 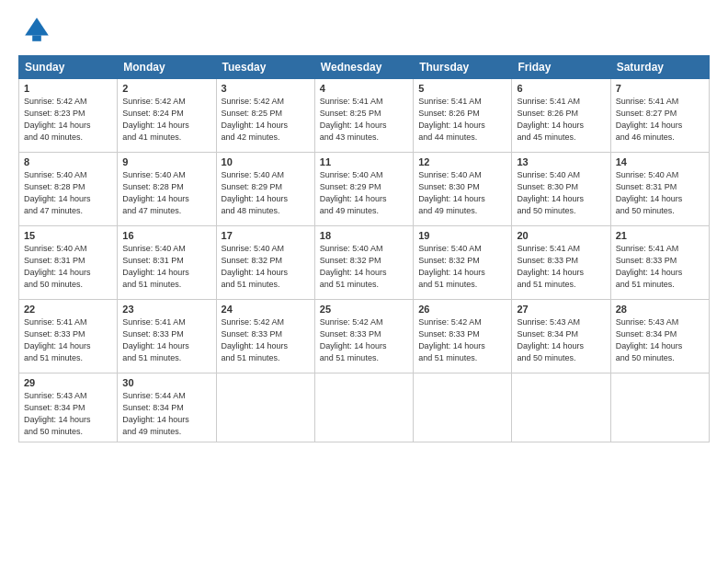 What do you see at coordinates (462, 162) in the screenshot?
I see `day-number: 12` at bounding box center [462, 162].